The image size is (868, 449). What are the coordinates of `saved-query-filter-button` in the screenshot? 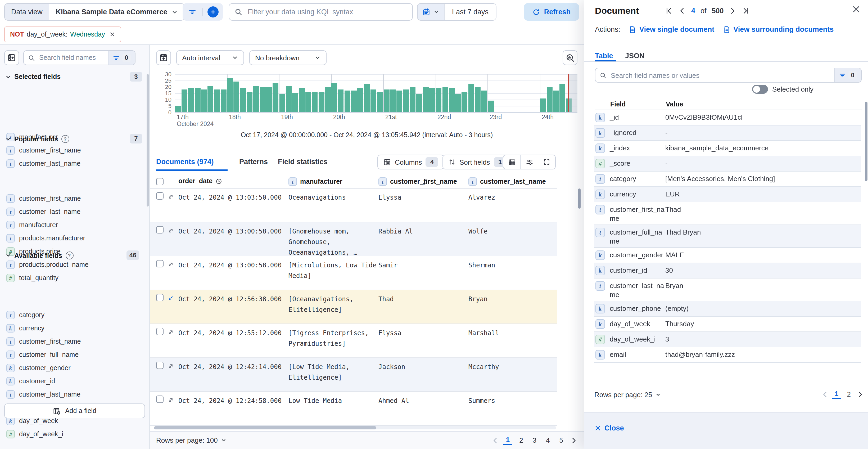 It's located at (193, 12).